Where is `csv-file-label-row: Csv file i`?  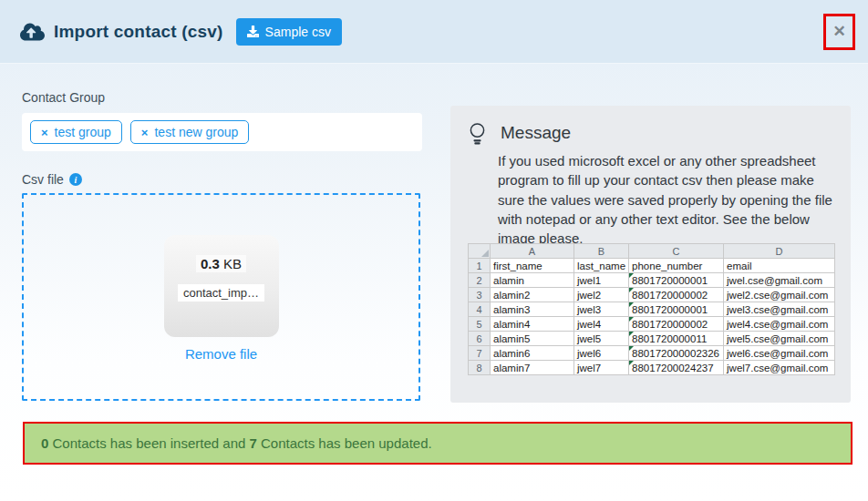 csv-file-label-row: Csv file i is located at coordinates (52, 179).